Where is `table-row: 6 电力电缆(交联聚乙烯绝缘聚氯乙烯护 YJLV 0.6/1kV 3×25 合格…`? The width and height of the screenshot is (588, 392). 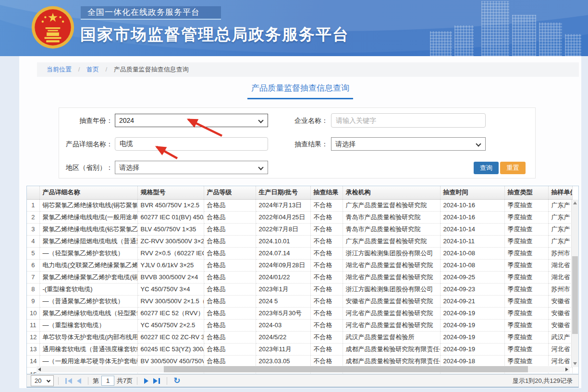 table-row: 6 电力电缆(交联聚乙烯绝缘聚氯乙烯护 YJLV 0.6/1kV 3×25 合格… is located at coordinates (300, 265).